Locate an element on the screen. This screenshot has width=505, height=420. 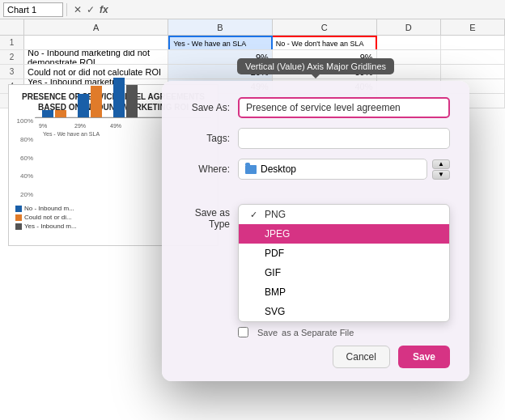
save-separate-checkbox is located at coordinates (243, 332).